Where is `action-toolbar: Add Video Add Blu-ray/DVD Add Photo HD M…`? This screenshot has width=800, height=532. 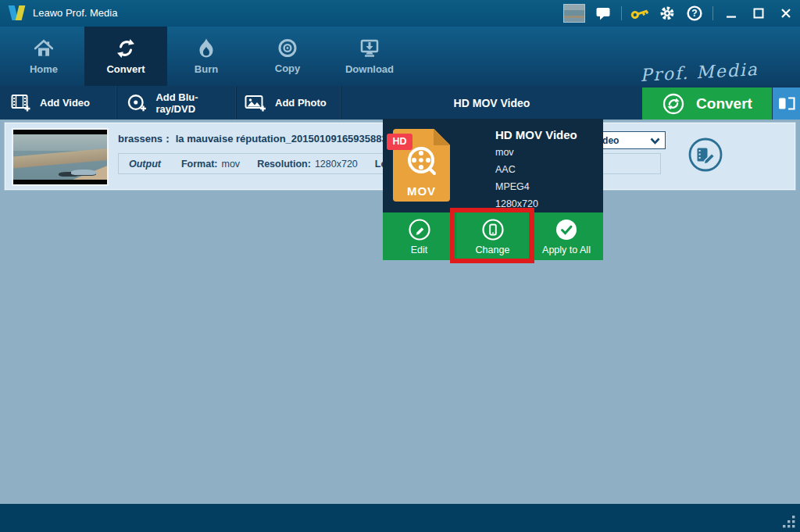
action-toolbar: Add Video Add Blu-ray/DVD Add Photo HD M… is located at coordinates (400, 103).